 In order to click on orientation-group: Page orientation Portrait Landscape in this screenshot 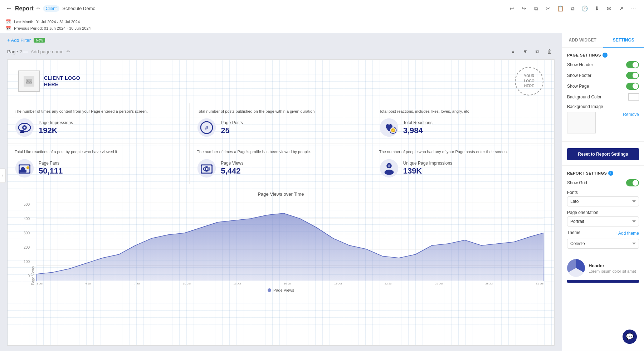, I will do `click(603, 218)`.